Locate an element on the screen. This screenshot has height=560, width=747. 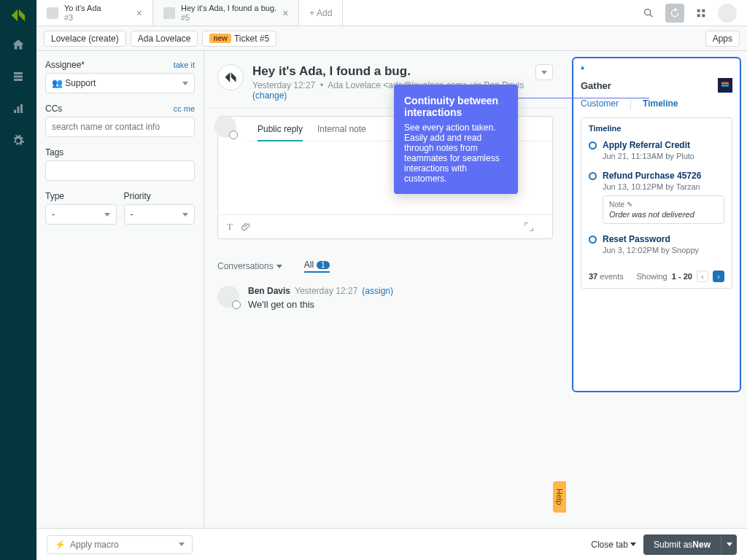
pager-prev: ‹ is located at coordinates (703, 276).